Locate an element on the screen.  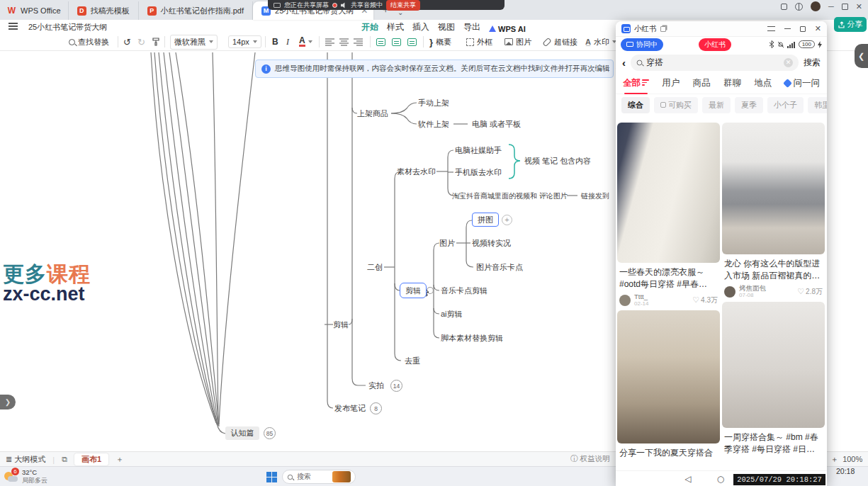
tab-places: 地点 is located at coordinates (762, 84).